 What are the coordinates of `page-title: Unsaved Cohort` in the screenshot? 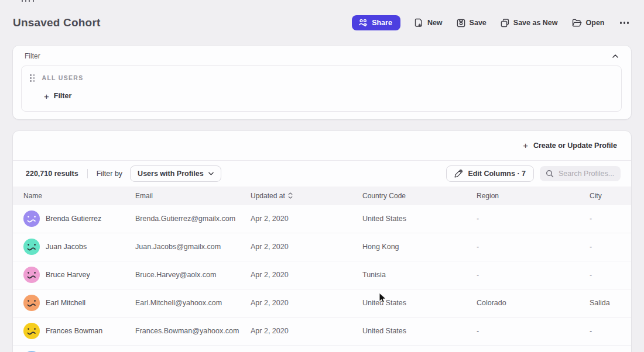 It's located at (57, 23).